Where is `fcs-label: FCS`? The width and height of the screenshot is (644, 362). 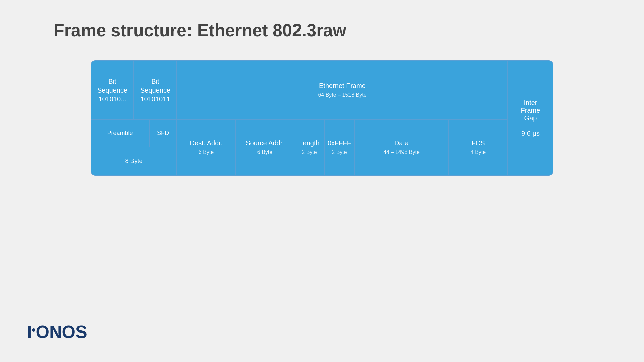 fcs-label: FCS is located at coordinates (478, 143).